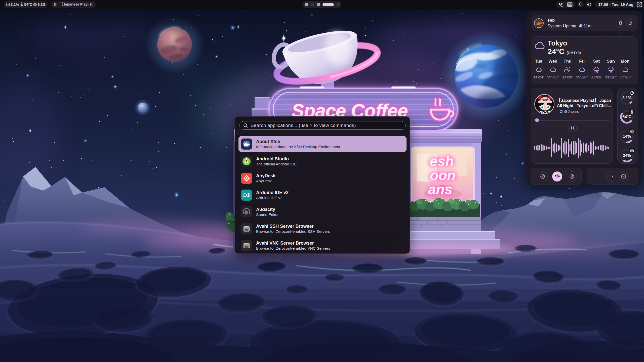 The image size is (644, 362). What do you see at coordinates (627, 136) in the screenshot?
I see `svg-text: 14%` at bounding box center [627, 136].